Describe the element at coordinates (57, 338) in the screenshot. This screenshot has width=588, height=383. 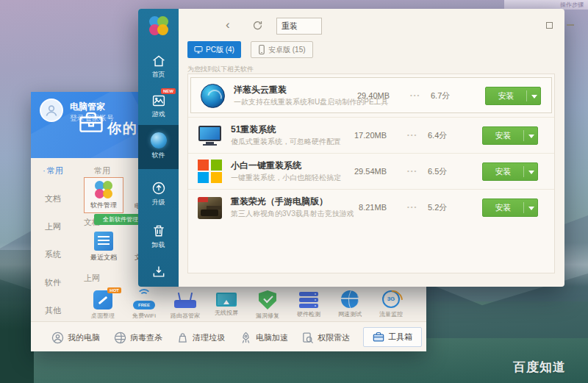
I see `user-circle-icon` at that location.